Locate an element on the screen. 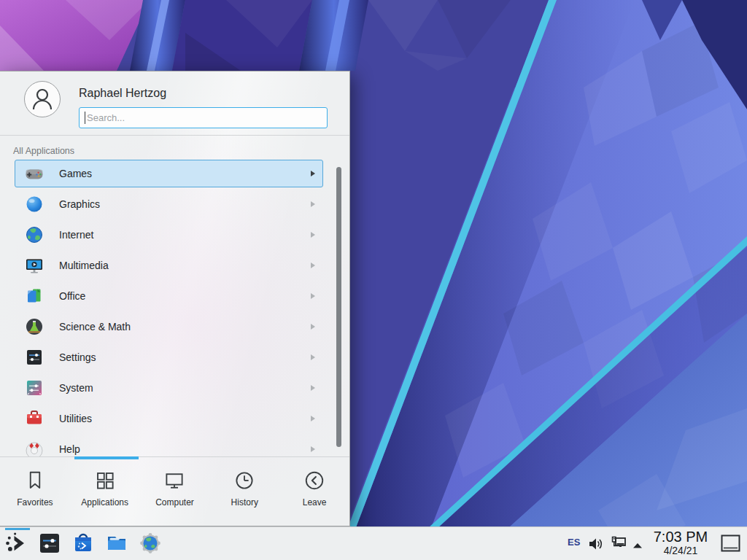  tab-label: Favorites is located at coordinates (35, 502).